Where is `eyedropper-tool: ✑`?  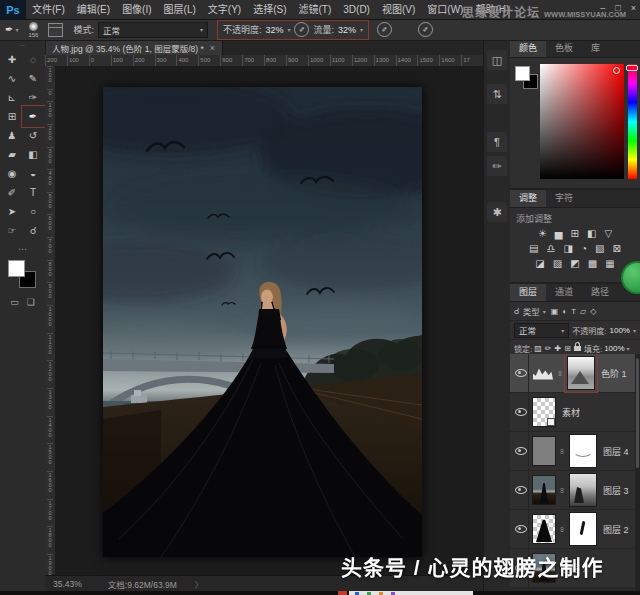
eyedropper-tool: ✑ is located at coordinates (34, 98).